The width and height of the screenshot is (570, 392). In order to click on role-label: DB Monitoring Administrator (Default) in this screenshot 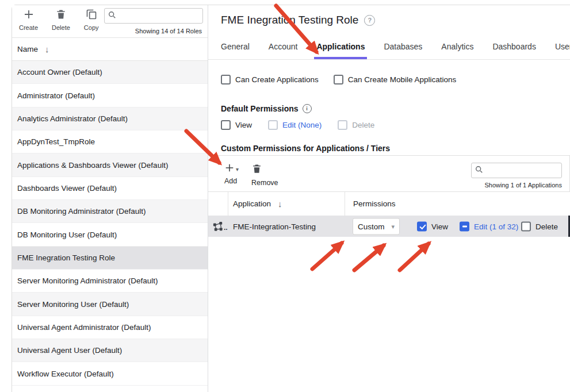, I will do `click(82, 212)`.